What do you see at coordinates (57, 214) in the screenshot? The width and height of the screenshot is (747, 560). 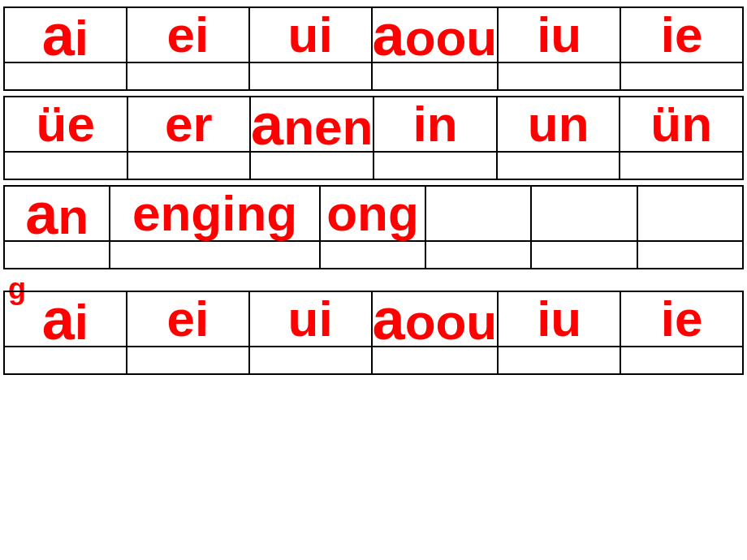 I see `cell-top-r3c1: an` at bounding box center [57, 214].